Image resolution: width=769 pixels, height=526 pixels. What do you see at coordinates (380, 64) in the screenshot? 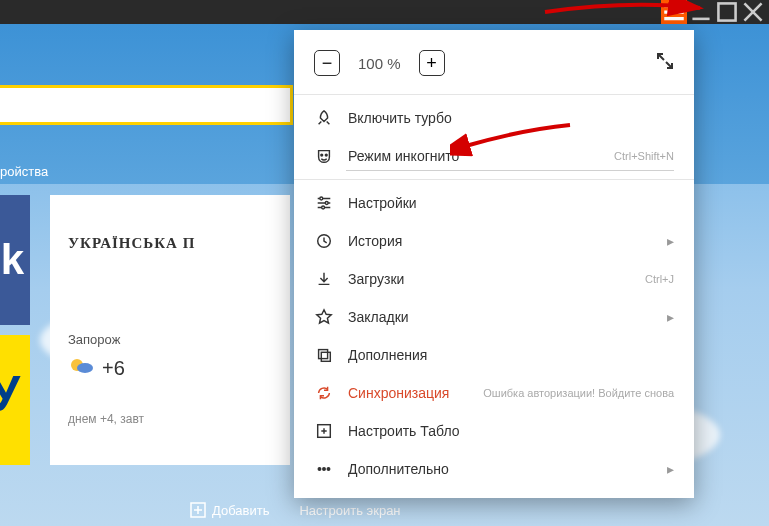
I see `zoom-value: 100 %` at bounding box center [380, 64].